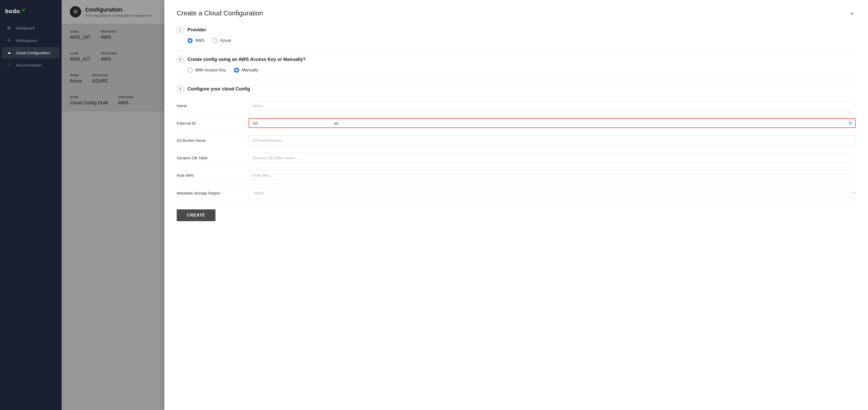 This screenshot has width=868, height=410. I want to click on sidebar: bodo.ai ▦ Dashboard ⊞ Workspaces ☁ Cloud…, so click(31, 205).